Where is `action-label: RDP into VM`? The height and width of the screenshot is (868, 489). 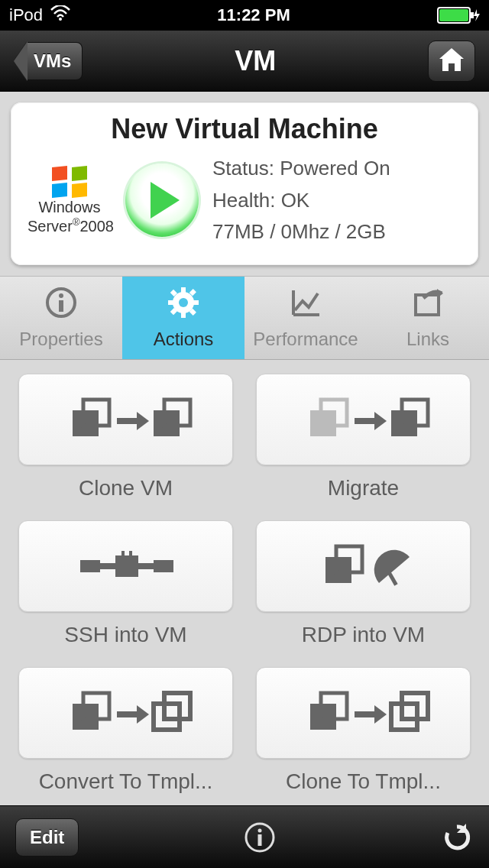 action-label: RDP into VM is located at coordinates (364, 635).